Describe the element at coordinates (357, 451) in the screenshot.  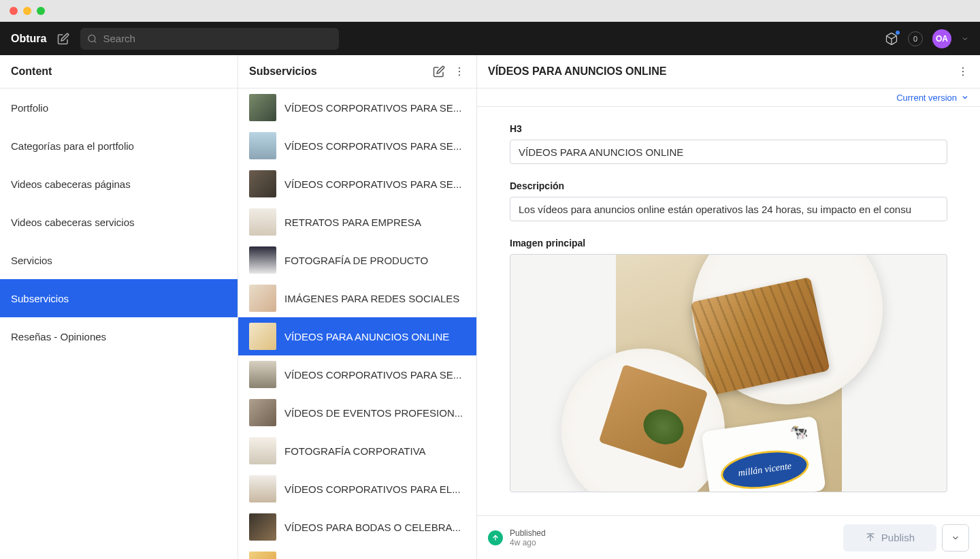
I see `entry-item: FOTOGRAFÍA CORPORATIVA` at that location.